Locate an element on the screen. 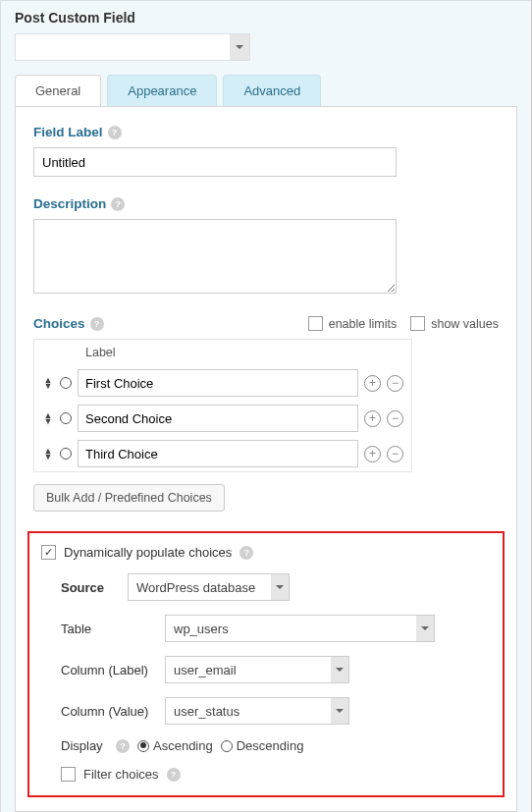 The width and height of the screenshot is (532, 812). source-label: Source is located at coordinates (90, 587).